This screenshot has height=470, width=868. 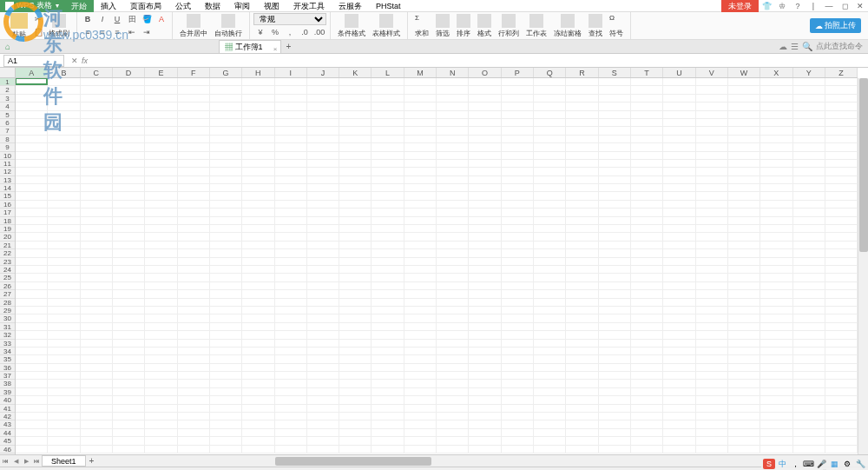 I want to click on row-header: 45, so click(x=7, y=441).